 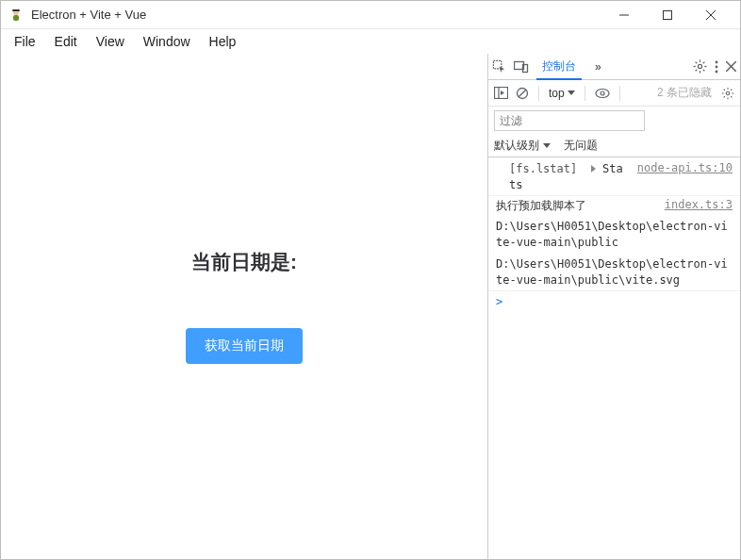 I want to click on devtools-tabbar: 控制台 », so click(x=615, y=67).